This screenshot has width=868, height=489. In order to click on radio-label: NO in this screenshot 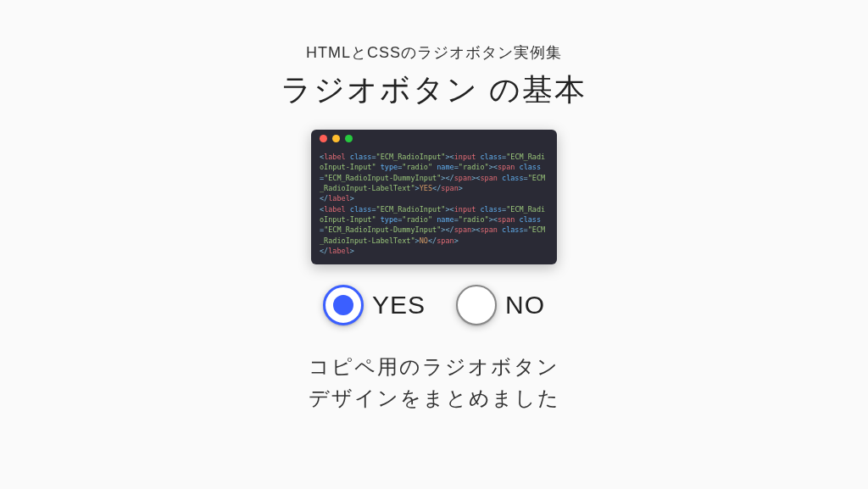, I will do `click(526, 305)`.